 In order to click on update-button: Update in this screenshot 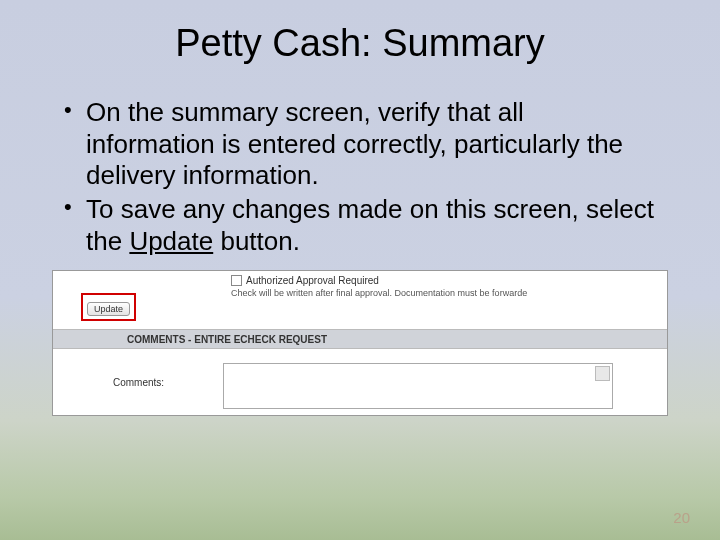, I will do `click(108, 309)`.